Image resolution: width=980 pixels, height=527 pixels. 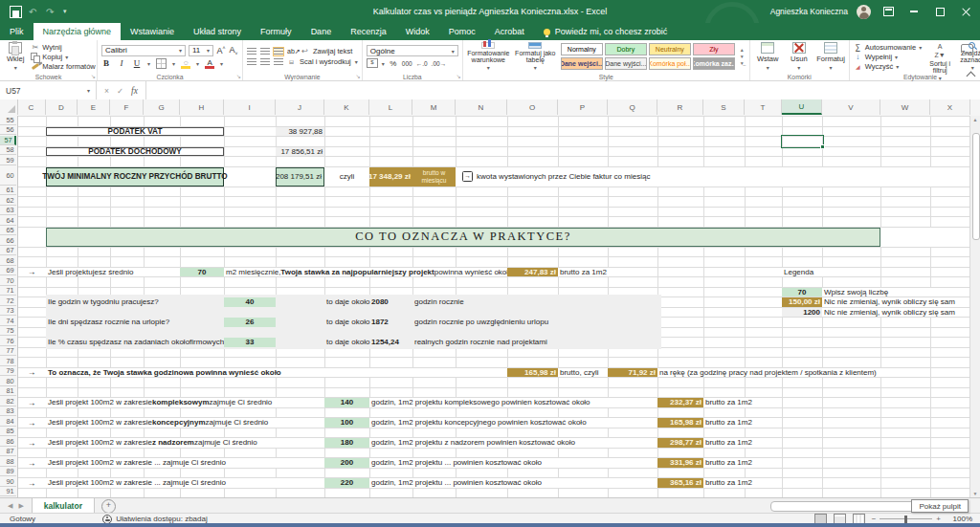 I want to click on ribbon-display-options-button, so click(x=888, y=11).